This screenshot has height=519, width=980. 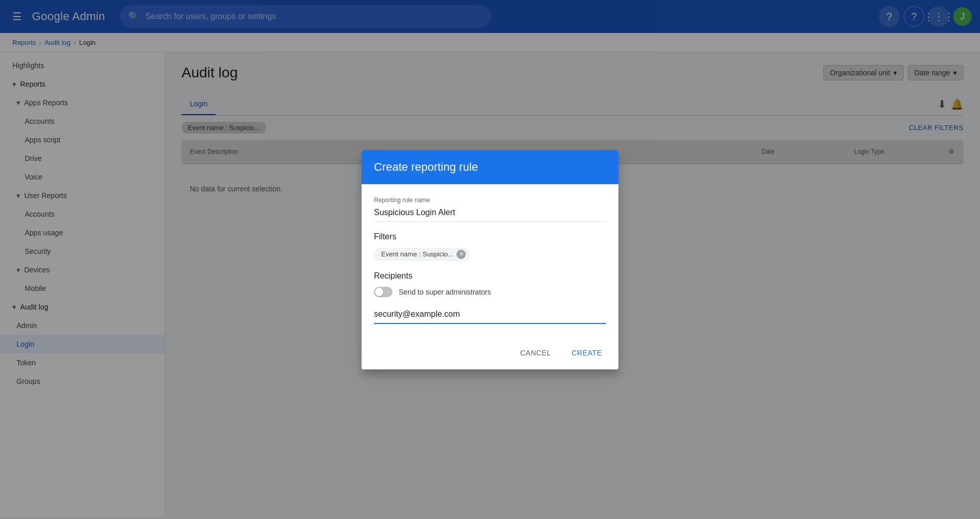 What do you see at coordinates (490, 167) in the screenshot?
I see `dialog-header: Create reporting rule` at bounding box center [490, 167].